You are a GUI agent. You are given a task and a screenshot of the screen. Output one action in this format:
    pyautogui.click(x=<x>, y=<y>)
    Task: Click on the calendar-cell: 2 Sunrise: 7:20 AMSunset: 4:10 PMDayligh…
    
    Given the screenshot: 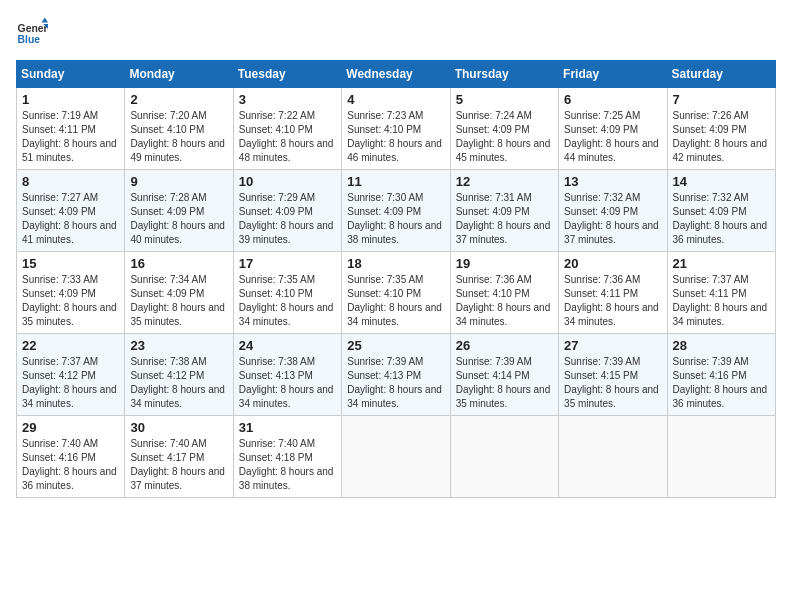 What is the action you would take?
    pyautogui.click(x=179, y=129)
    